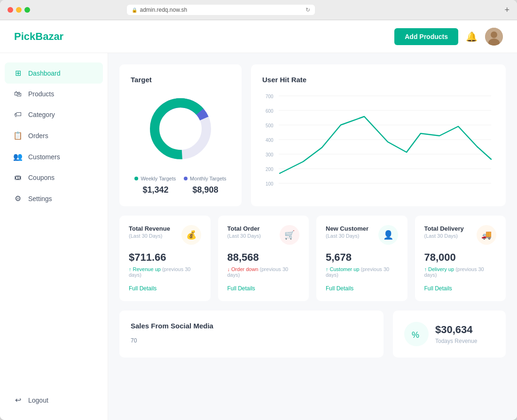  I want to click on stat-title-delivery: Total Delivery (Last 30 Days), so click(444, 232).